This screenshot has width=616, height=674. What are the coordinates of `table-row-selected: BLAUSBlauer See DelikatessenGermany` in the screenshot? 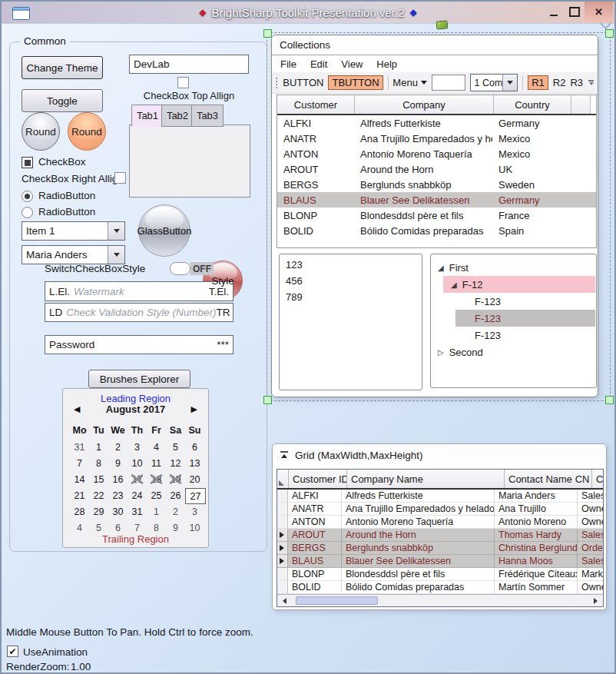 It's located at (436, 200).